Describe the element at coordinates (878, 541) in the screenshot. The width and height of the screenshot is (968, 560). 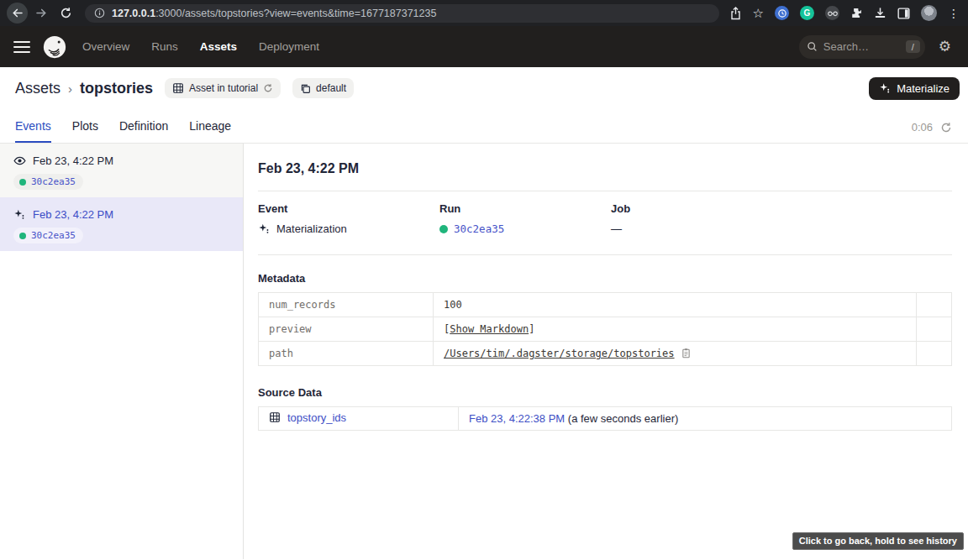
I see `back-history-tooltip: Click to go back, hold to see history` at that location.